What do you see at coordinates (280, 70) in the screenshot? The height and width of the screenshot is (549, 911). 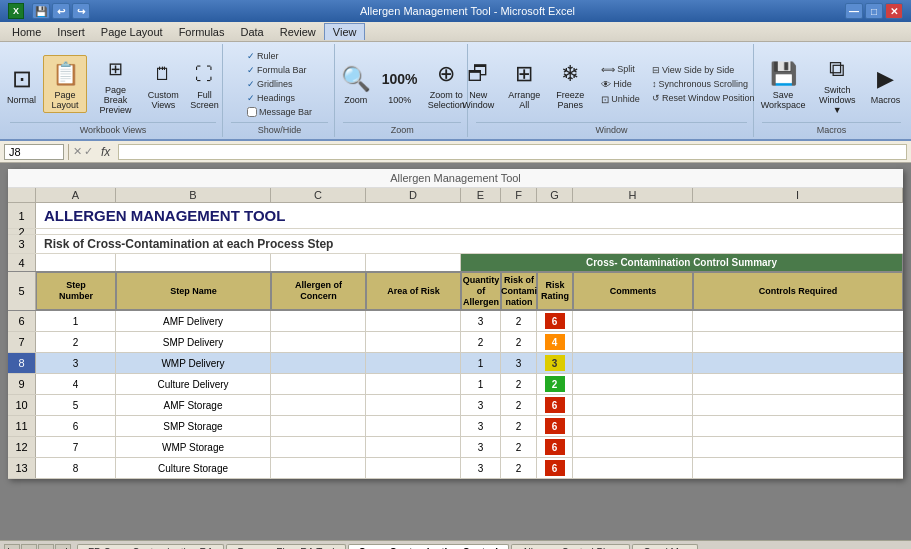 I see `formula-bar-checkbox-row: ✓ Formula Bar` at bounding box center [280, 70].